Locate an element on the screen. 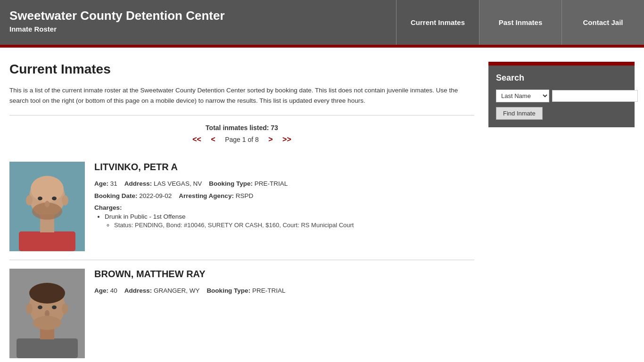 The image size is (644, 362). charge-detail: Status: PENDING, Bond: #10046, SURETY OR… is located at coordinates (289, 225).